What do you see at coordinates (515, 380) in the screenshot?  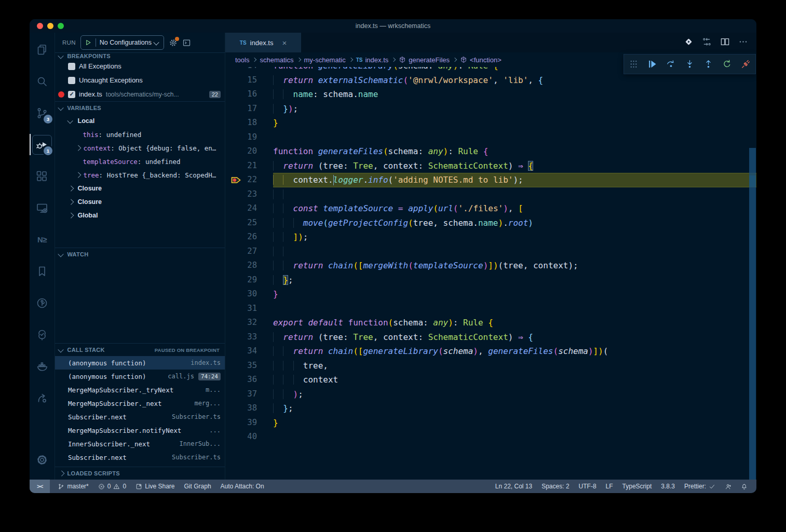 I see `code-line-content: context` at bounding box center [515, 380].